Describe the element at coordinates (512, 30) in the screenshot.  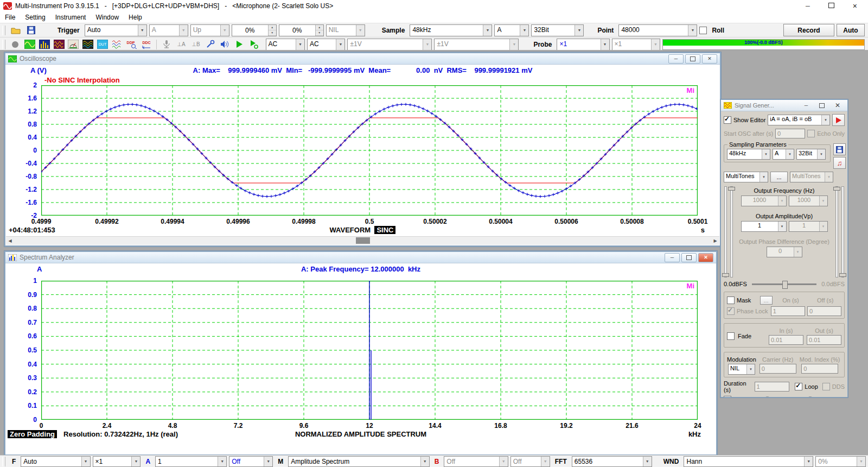
I see `sample-channel-select: A▼` at that location.